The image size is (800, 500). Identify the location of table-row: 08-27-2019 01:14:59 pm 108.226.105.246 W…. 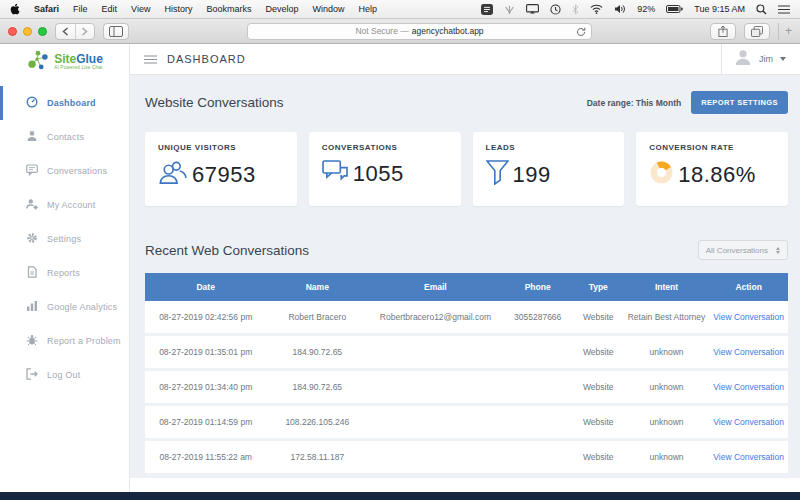
(466, 424).